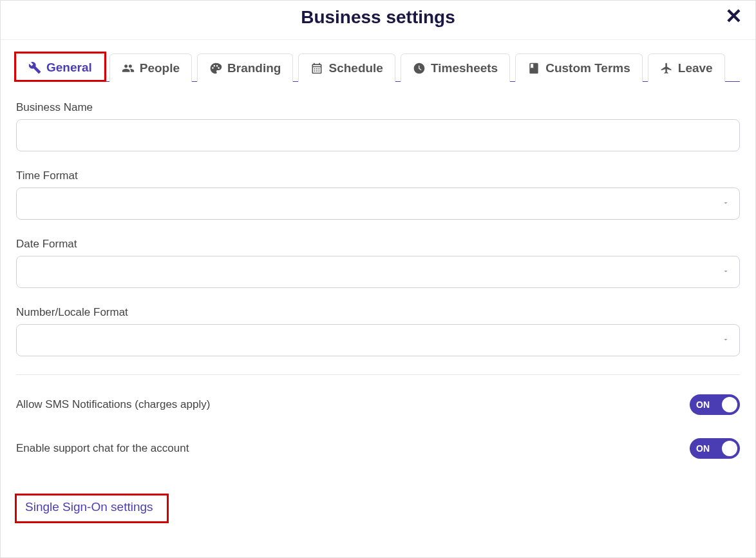 Image resolution: width=756 pixels, height=558 pixels. Describe the element at coordinates (378, 263) in the screenshot. I see `date-format-field-group: Date Format` at that location.